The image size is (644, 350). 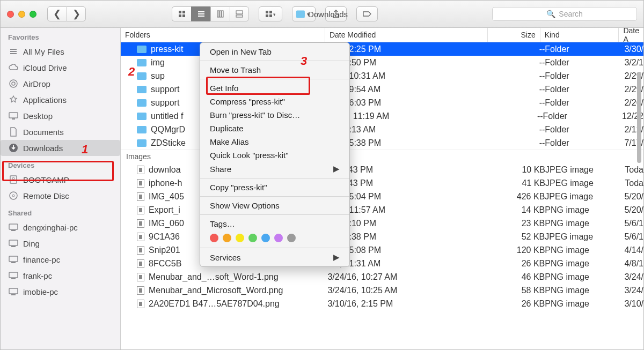 What do you see at coordinates (223, 35) in the screenshot?
I see `col-name: Folders` at bounding box center [223, 35].